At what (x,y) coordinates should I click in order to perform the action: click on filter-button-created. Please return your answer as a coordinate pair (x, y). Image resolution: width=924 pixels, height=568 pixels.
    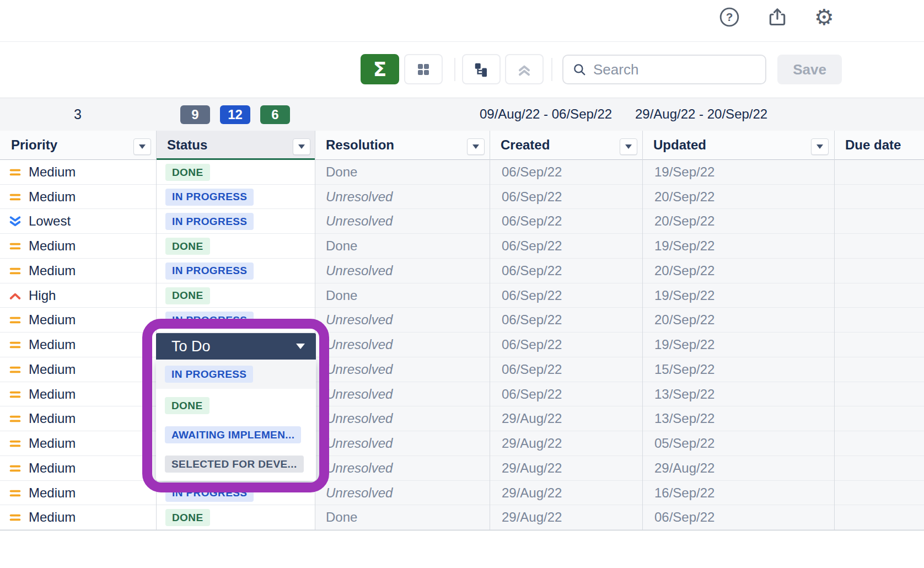
    Looking at the image, I should click on (628, 147).